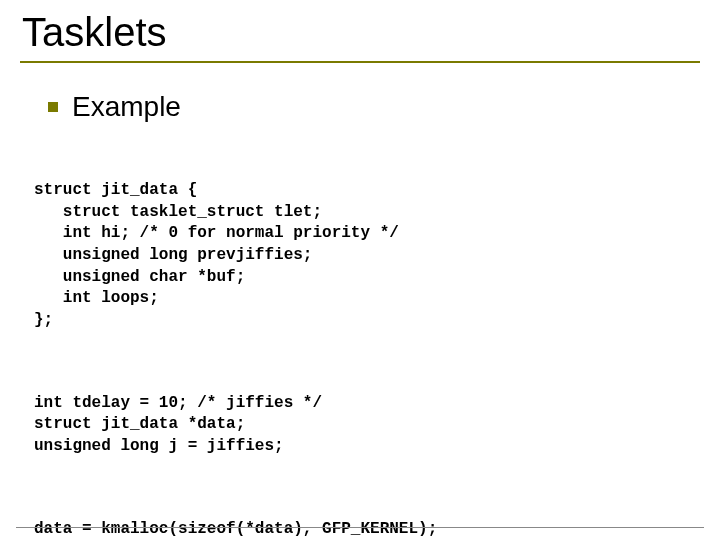  I want to click on code-declarations: int tdelay = 10; /* jiffies */ struct ji…, so click(367, 426).